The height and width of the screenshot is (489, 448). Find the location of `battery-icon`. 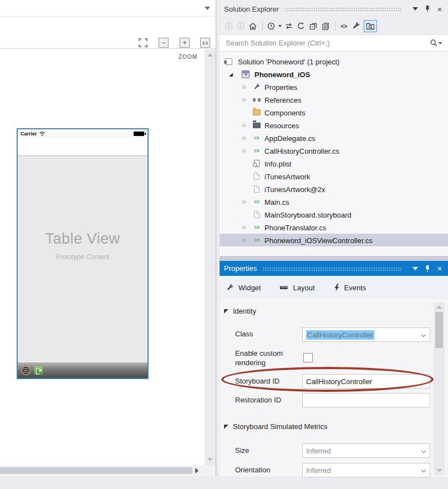

battery-icon is located at coordinates (139, 134).